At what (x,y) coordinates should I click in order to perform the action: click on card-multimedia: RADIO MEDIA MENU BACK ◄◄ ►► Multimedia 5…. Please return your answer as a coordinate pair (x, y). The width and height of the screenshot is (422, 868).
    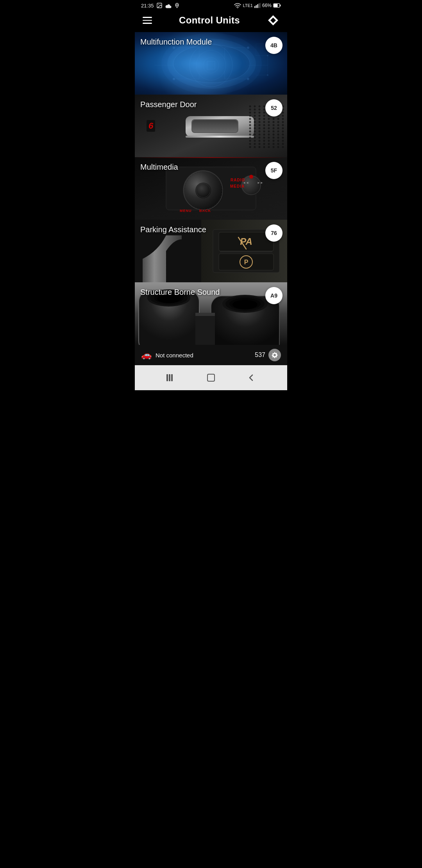
    Looking at the image, I should click on (211, 188).